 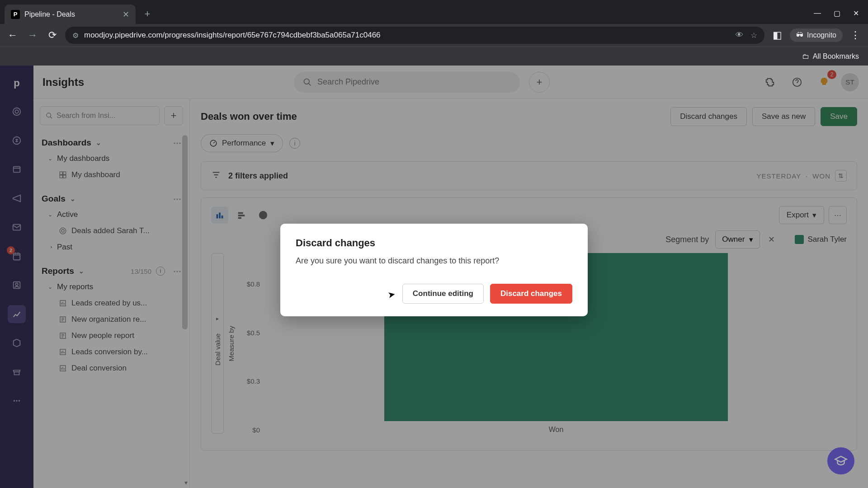 What do you see at coordinates (800, 35) in the screenshot?
I see `incognito-icon: 🕶` at bounding box center [800, 35].